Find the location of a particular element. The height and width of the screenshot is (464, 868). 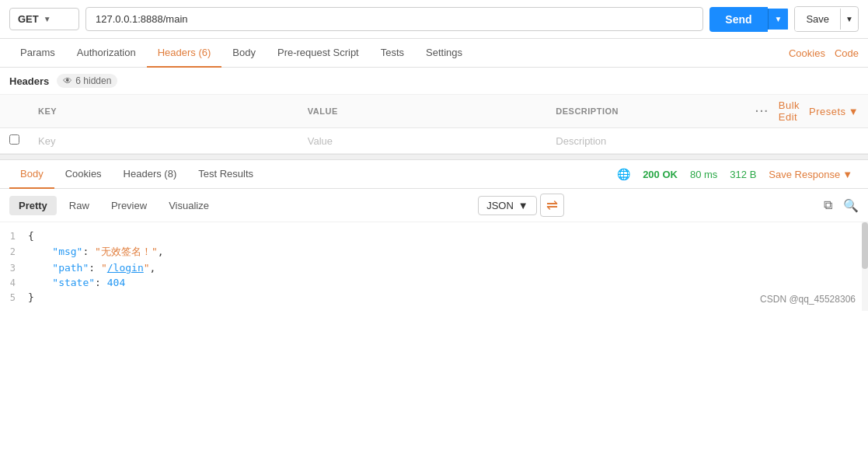

hidden-badge: 👁 6 hidden is located at coordinates (87, 81).